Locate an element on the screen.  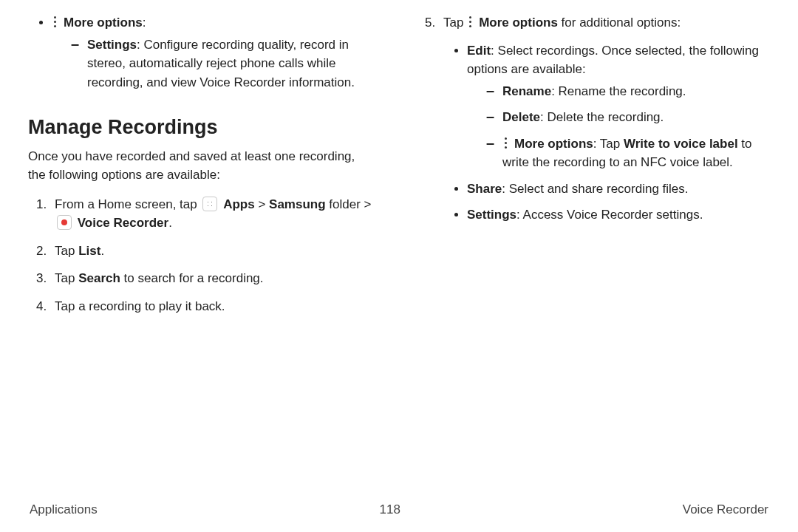
share-item: Share: Select and share recording files. is located at coordinates (615, 189).